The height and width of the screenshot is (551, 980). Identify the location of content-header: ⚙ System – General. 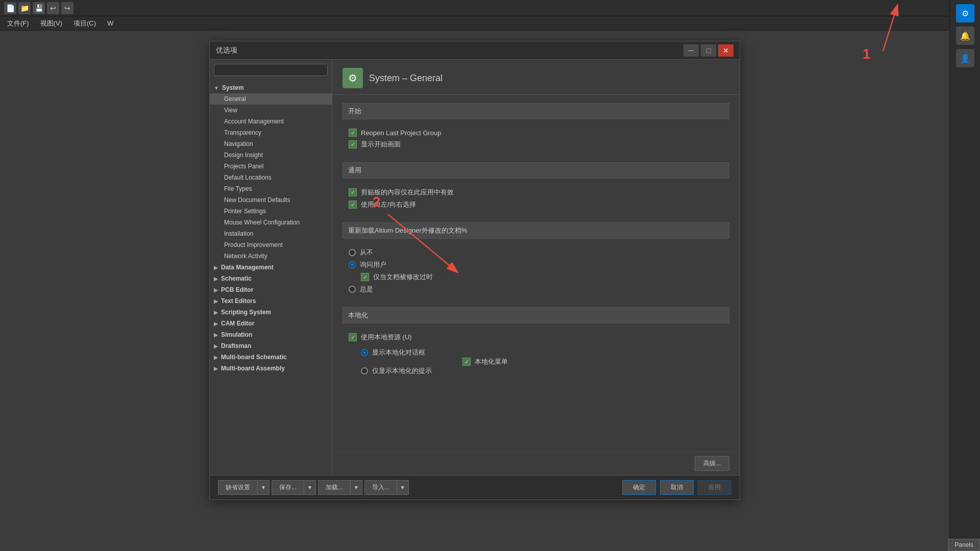
(536, 78).